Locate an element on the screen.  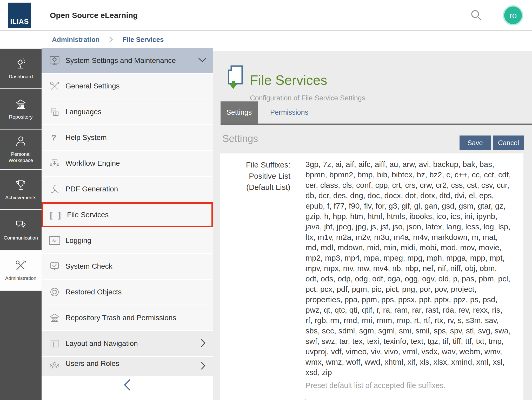
admin-tools-icon is located at coordinates (21, 266).